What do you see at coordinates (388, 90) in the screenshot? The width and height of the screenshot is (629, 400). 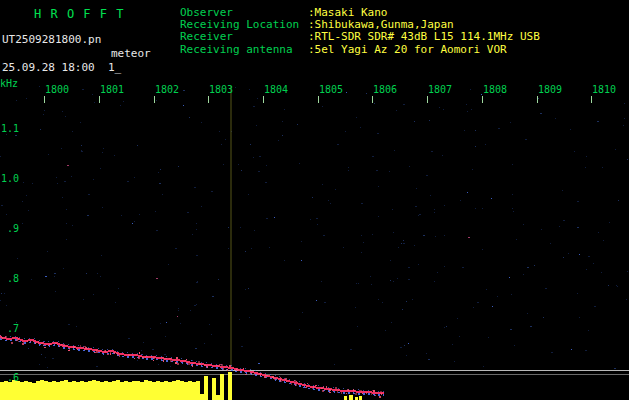 I see `x-axis-label: 1806` at bounding box center [388, 90].